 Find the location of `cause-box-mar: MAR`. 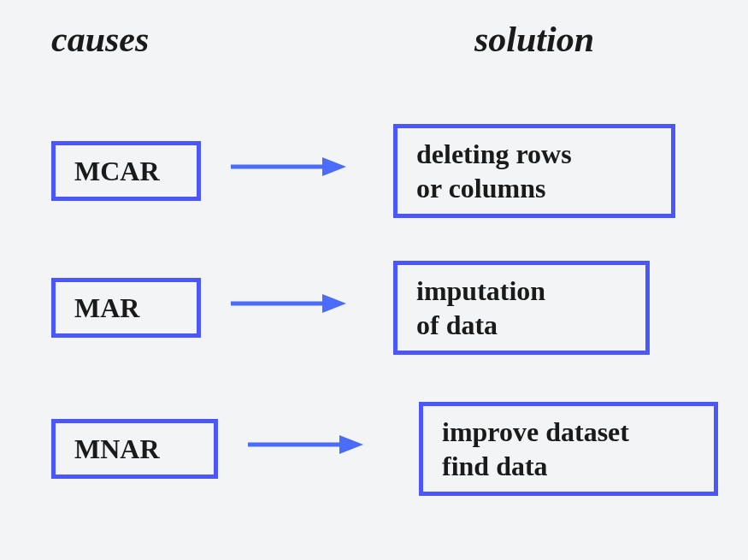

cause-box-mar: MAR is located at coordinates (127, 308).